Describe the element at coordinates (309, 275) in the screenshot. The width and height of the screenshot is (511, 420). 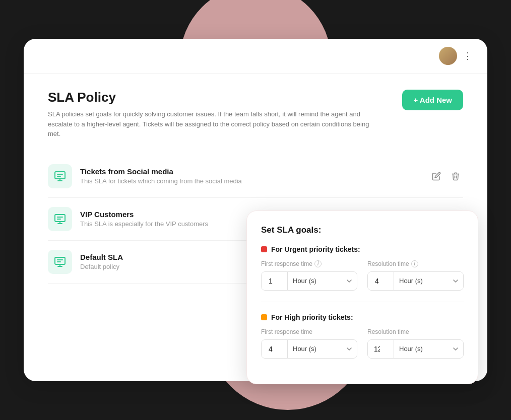
I see `urgent-first-response-group: First response time i Hour (s) Day (s) W…` at that location.